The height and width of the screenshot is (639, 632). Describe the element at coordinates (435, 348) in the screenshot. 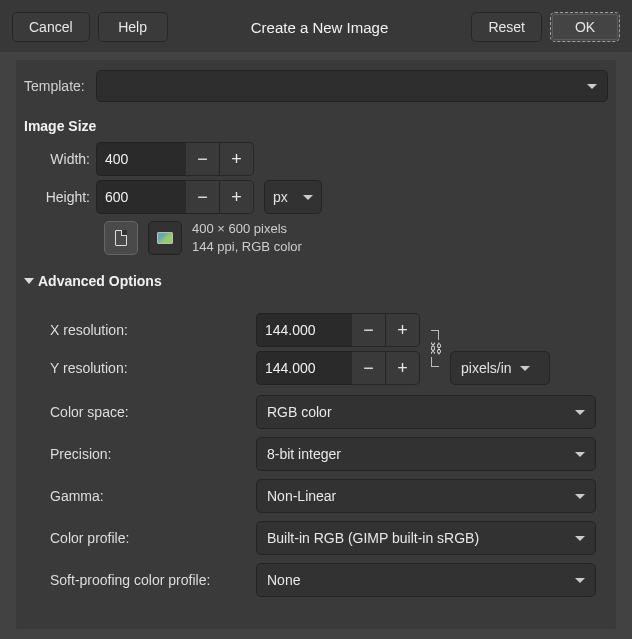

I see `resolution-chain-link: ⛓` at that location.